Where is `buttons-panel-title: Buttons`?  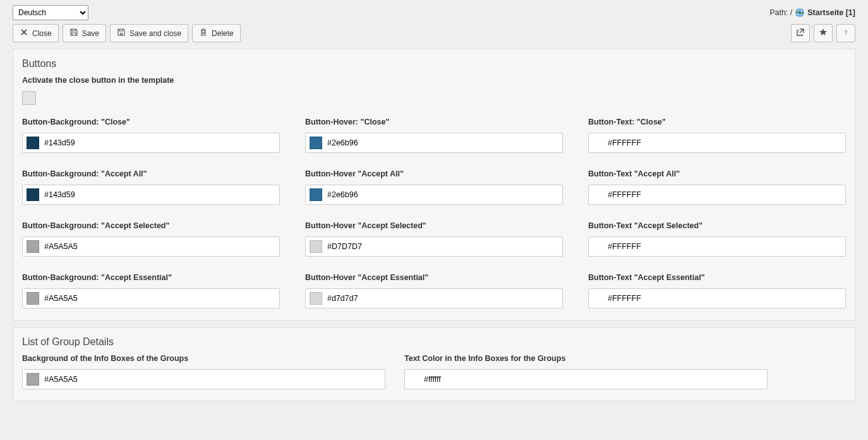
buttons-panel-title: Buttons is located at coordinates (434, 64).